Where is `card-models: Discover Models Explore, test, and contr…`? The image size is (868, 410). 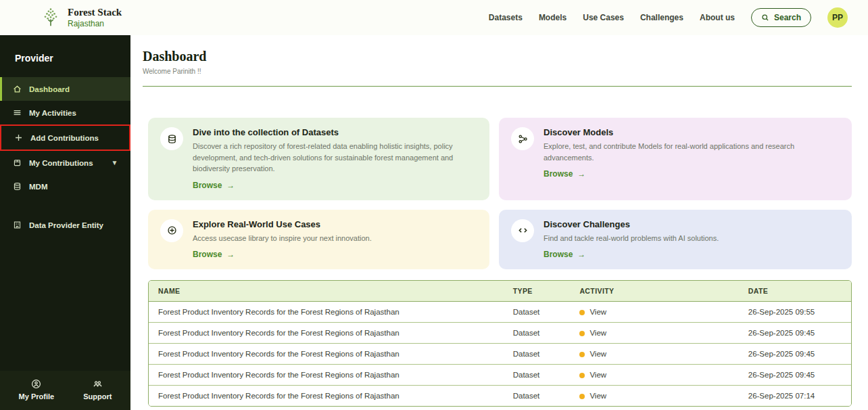
card-models: Discover Models Explore, test, and contr… is located at coordinates (675, 159).